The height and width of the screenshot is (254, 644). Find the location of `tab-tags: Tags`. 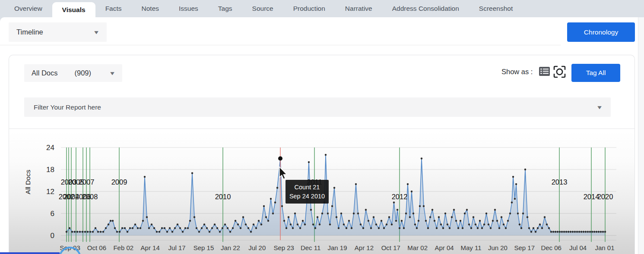

tab-tags: Tags is located at coordinates (225, 9).